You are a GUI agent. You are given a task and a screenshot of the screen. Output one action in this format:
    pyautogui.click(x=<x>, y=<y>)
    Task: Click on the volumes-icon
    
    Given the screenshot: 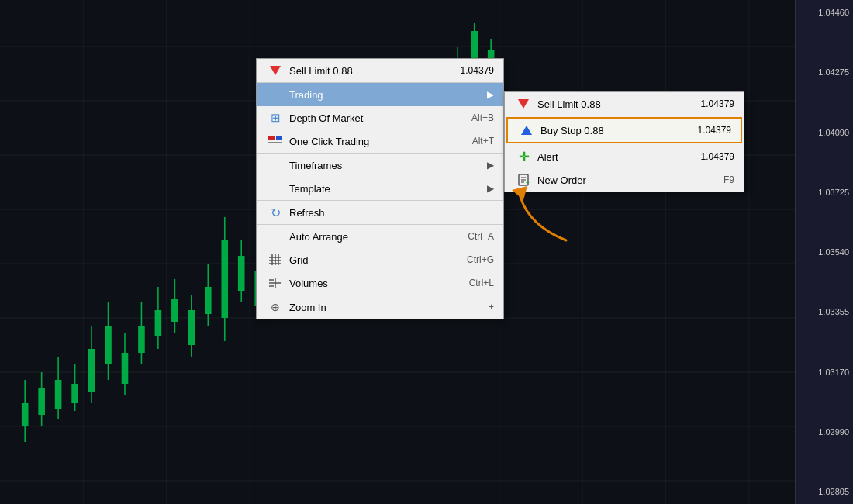 What is the action you would take?
    pyautogui.click(x=275, y=283)
    